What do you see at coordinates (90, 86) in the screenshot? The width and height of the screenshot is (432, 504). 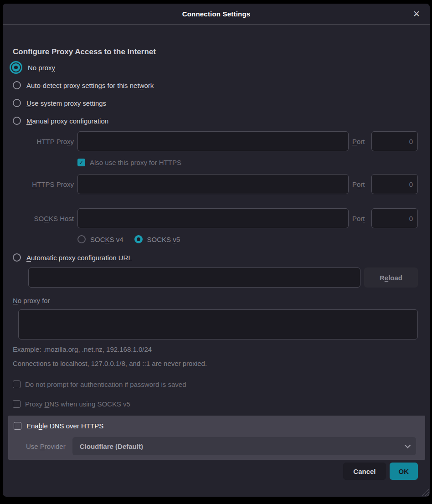 I see `radio-auto-detect-label: Auto-detect proxy settings for this netw…` at bounding box center [90, 86].